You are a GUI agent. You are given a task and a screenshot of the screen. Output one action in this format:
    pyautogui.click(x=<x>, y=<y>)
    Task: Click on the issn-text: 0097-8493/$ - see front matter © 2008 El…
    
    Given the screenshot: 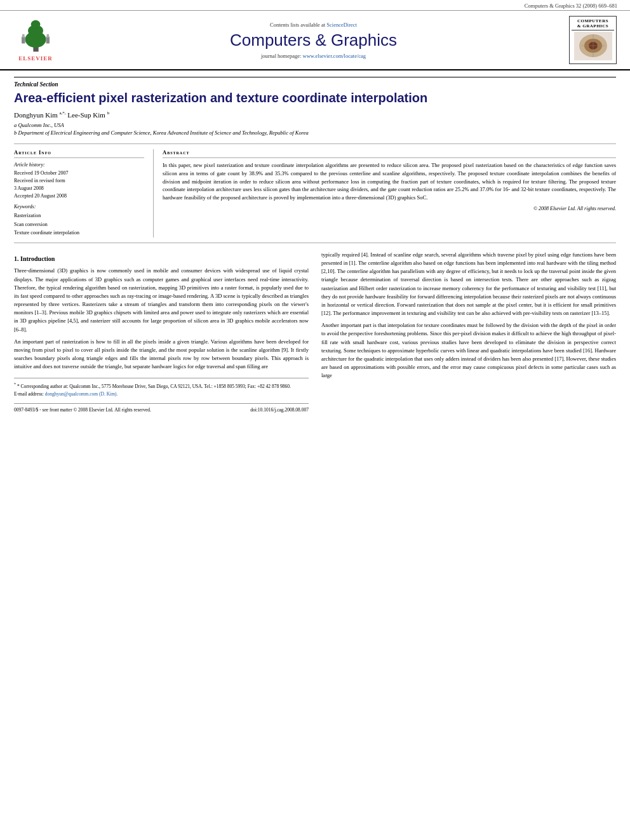 What is the action you would take?
    pyautogui.click(x=83, y=410)
    